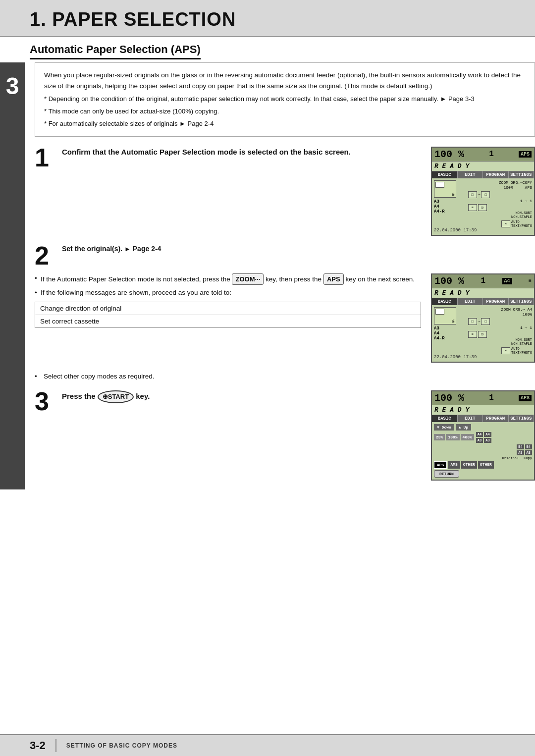  Describe the element at coordinates (449, 398) in the screenshot. I see `lcd-pct-3: 100 %` at that location.